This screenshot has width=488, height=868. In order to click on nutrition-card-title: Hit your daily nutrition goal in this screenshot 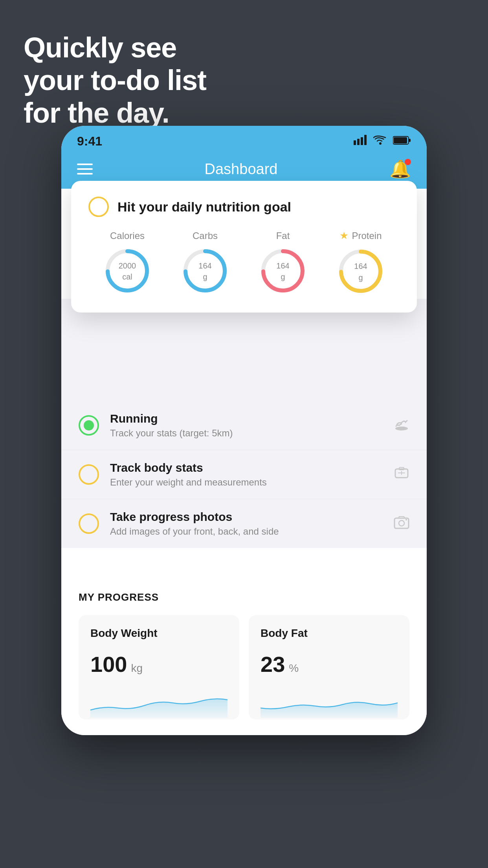, I will do `click(204, 207)`.